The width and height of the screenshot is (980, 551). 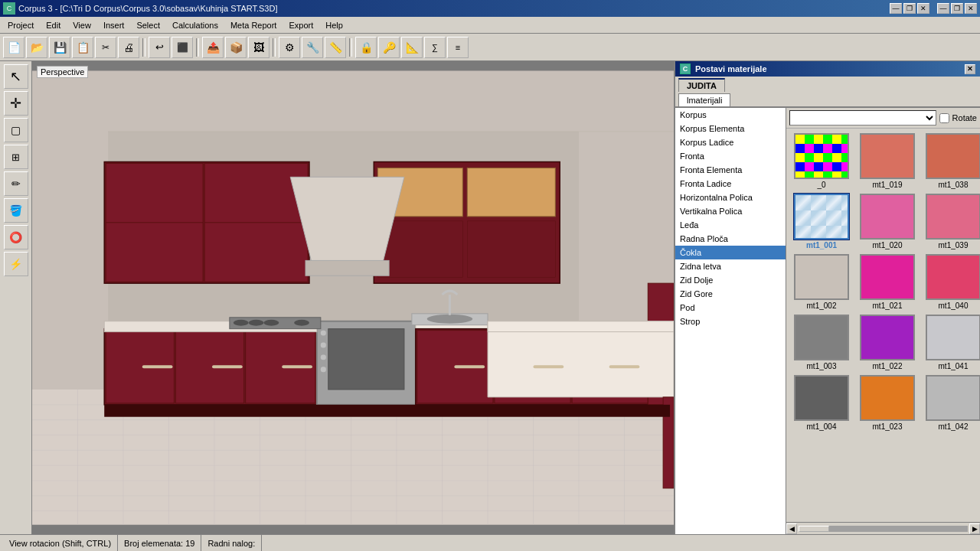 I want to click on mat-item-radna-ploca: Radna Ploča, so click(x=730, y=239).